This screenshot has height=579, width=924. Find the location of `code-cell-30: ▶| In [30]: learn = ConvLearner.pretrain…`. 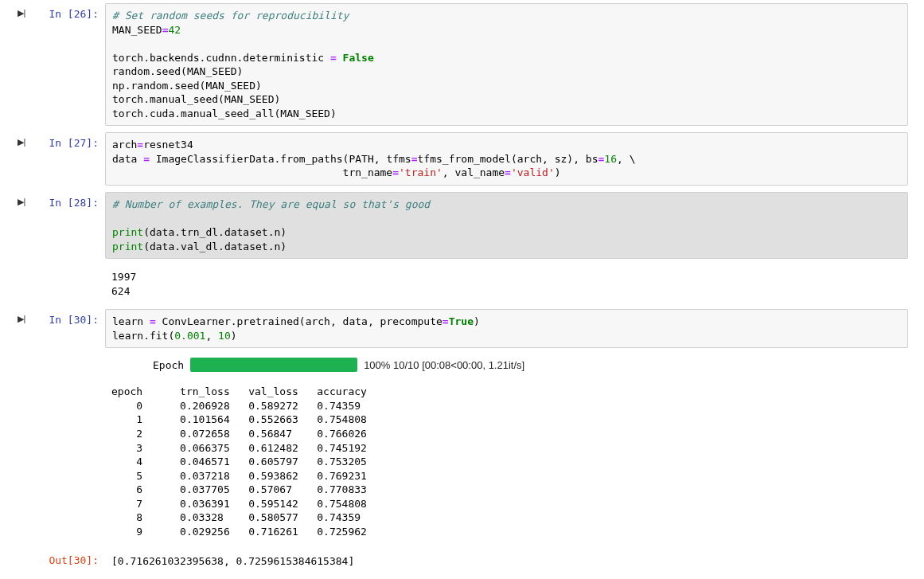

code-cell-30: ▶| In [30]: learn = ConvLearner.pretrain… is located at coordinates (462, 328).